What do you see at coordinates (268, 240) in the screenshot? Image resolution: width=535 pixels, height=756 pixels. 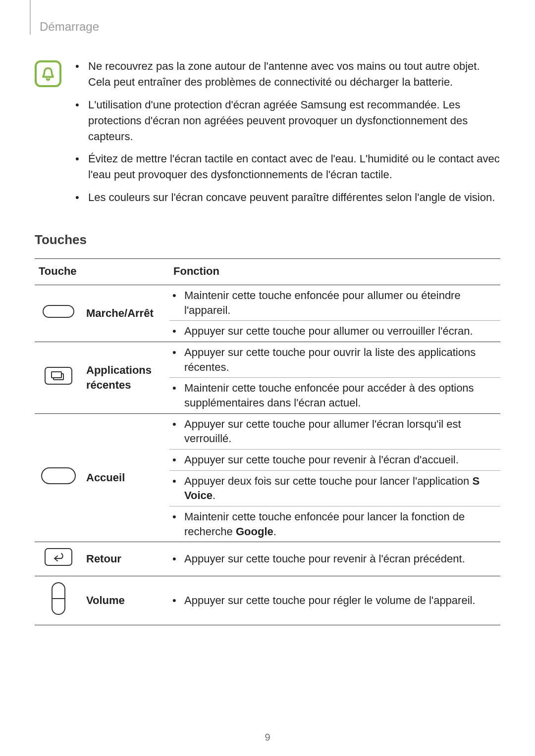 I see `section-heading-touches: Touches` at bounding box center [268, 240].